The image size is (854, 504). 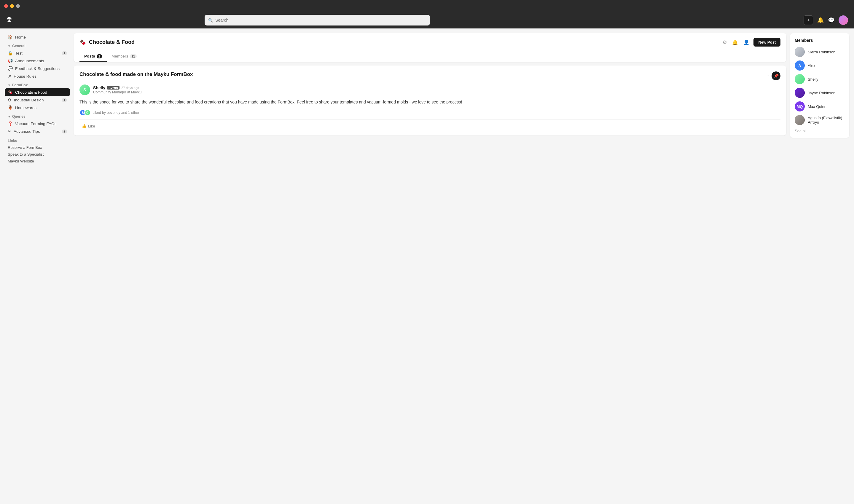 What do you see at coordinates (776, 76) in the screenshot?
I see `post-pin-button: 📌` at bounding box center [776, 76].